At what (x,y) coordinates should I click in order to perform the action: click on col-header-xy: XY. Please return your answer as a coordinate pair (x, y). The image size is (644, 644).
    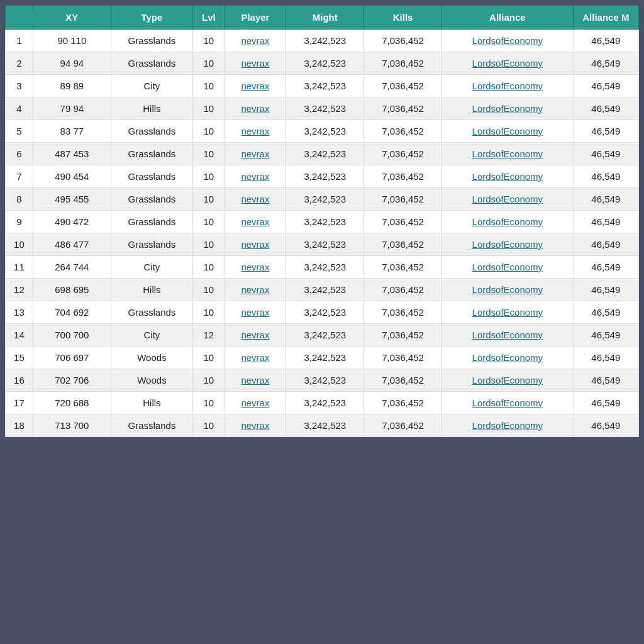
    Looking at the image, I should click on (72, 18).